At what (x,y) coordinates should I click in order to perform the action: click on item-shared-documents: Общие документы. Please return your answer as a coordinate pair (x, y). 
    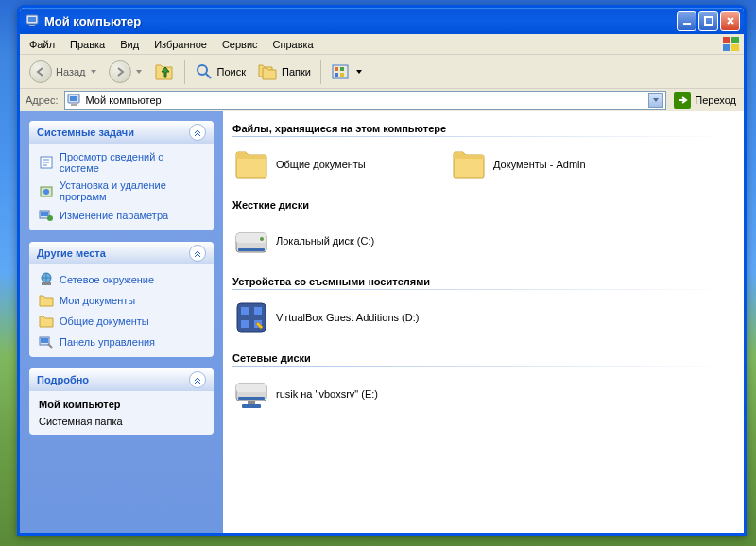
    Looking at the image, I should click on (332, 164).